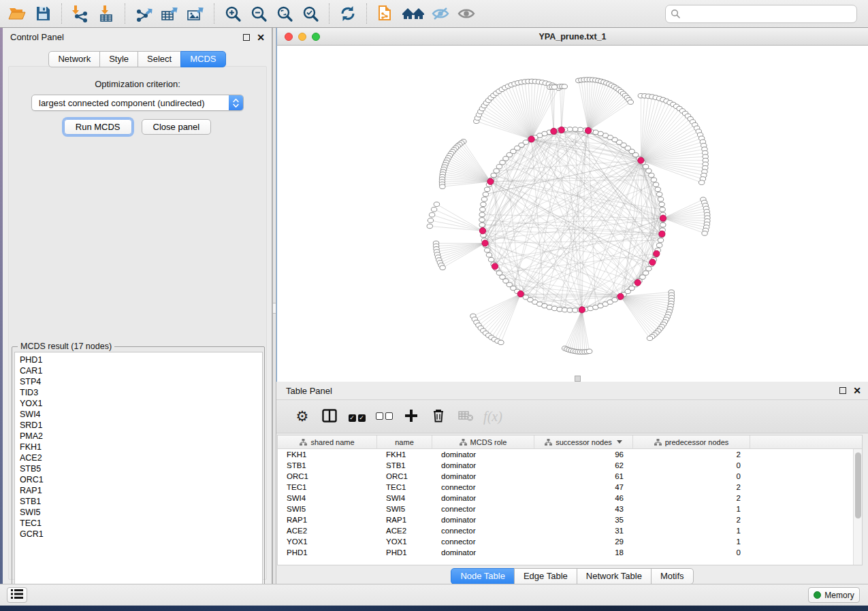  I want to click on cell-name: FKH1, so click(404, 455).